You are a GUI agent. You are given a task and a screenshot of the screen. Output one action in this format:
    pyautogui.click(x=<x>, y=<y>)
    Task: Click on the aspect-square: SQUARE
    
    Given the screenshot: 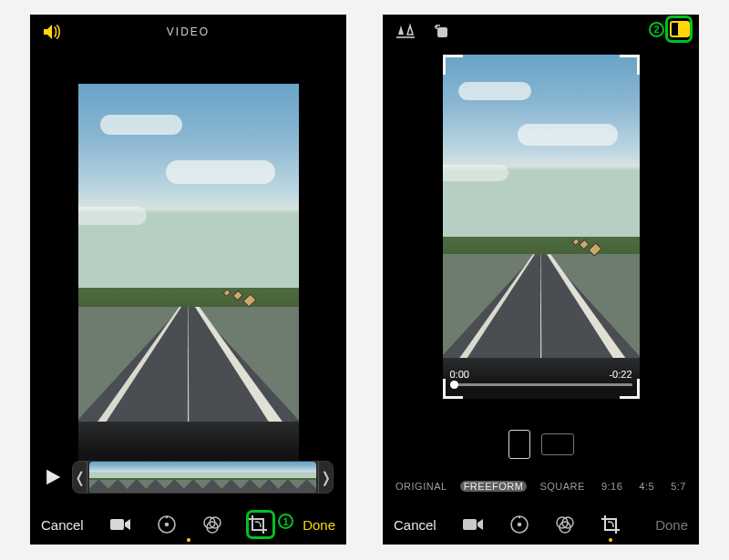 What is the action you would take?
    pyautogui.click(x=561, y=486)
    